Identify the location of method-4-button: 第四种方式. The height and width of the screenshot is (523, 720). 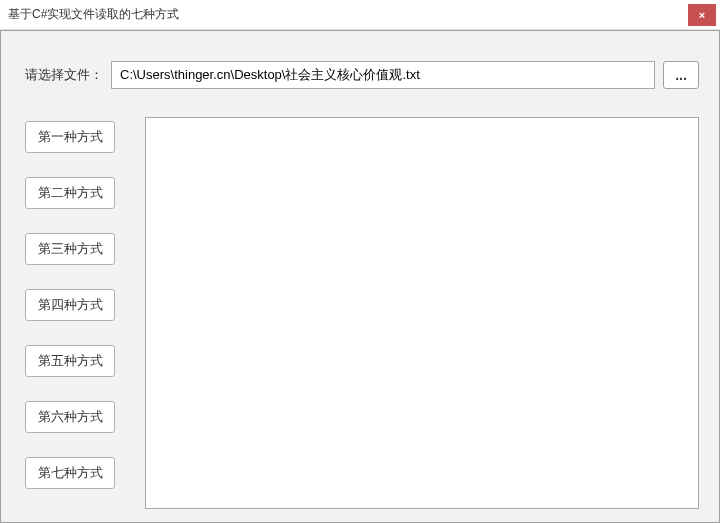
(70, 305).